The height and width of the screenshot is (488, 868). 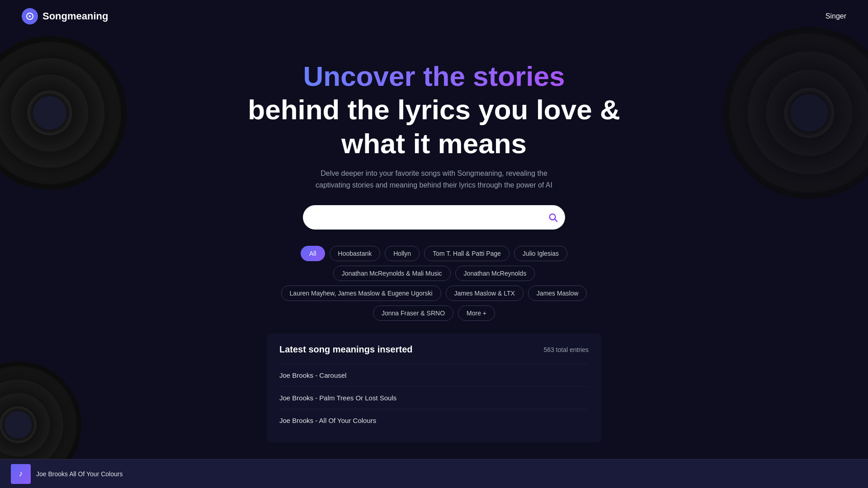 I want to click on filter-tag: Tom T. Hall & Patti Page, so click(x=467, y=253).